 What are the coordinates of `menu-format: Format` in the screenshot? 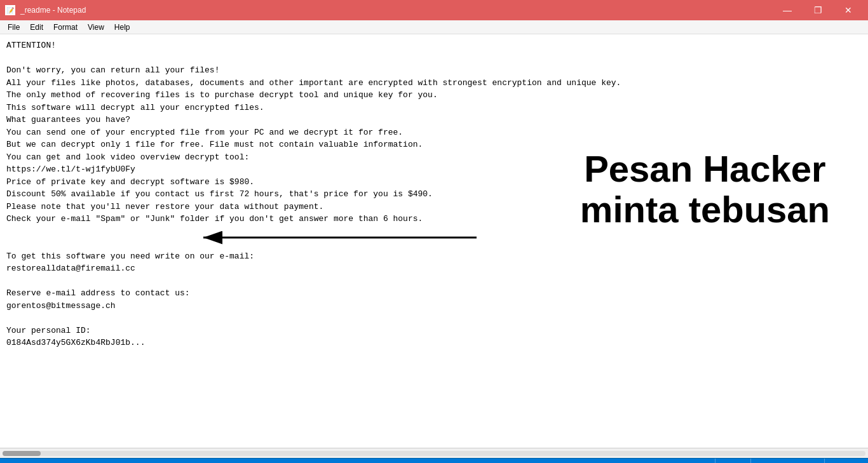 It's located at (65, 27).